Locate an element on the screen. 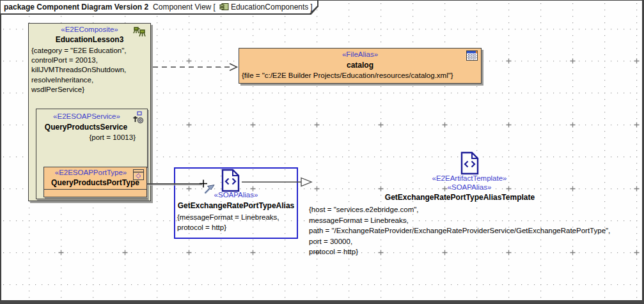  template-stereotype-2: «SOAPAlias» is located at coordinates (469, 187).